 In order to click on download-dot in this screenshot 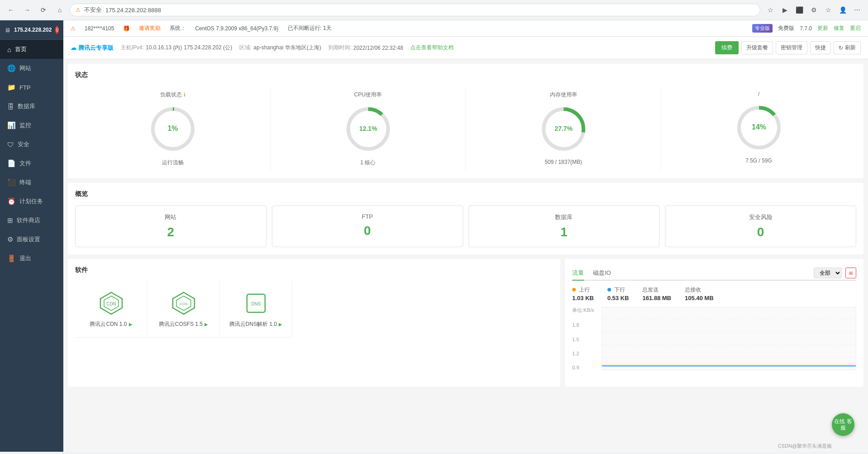, I will do `click(609, 290)`.